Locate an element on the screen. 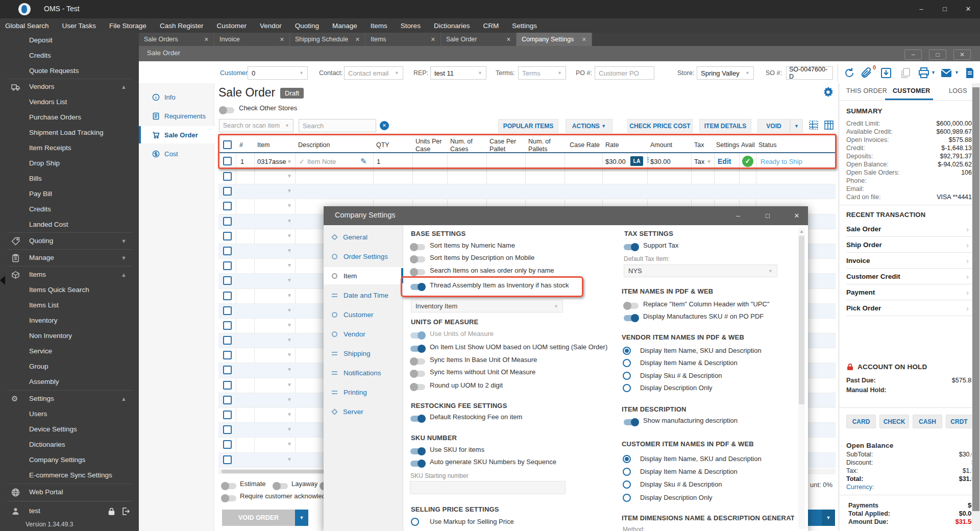  vendor-name-desc-radio is located at coordinates (627, 363).